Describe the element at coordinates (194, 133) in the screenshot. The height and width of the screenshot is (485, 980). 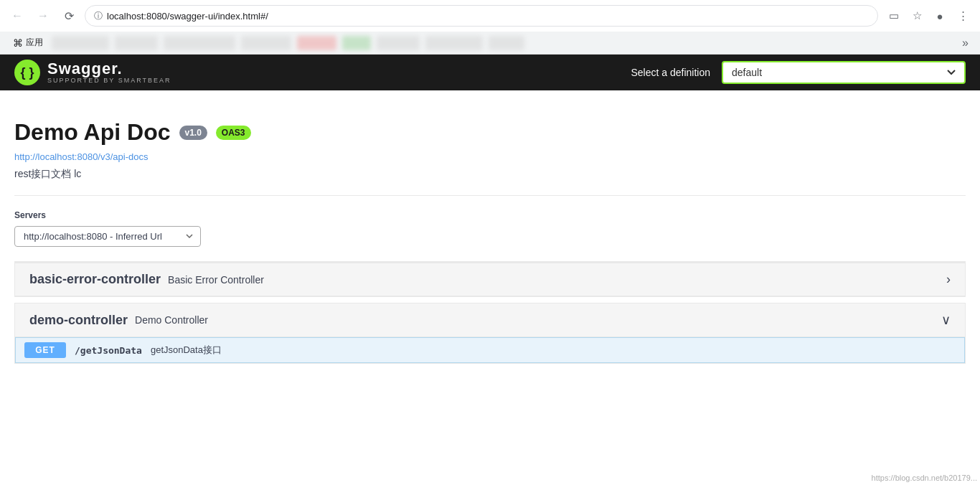
I see `badge-v1: v1.0` at that location.